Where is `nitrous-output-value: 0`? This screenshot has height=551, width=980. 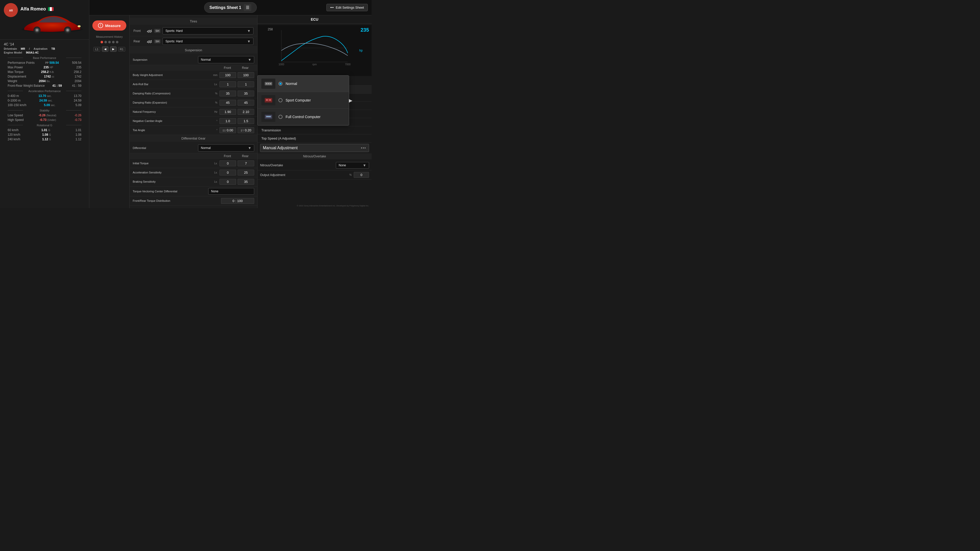 nitrous-output-value: 0 is located at coordinates (361, 175).